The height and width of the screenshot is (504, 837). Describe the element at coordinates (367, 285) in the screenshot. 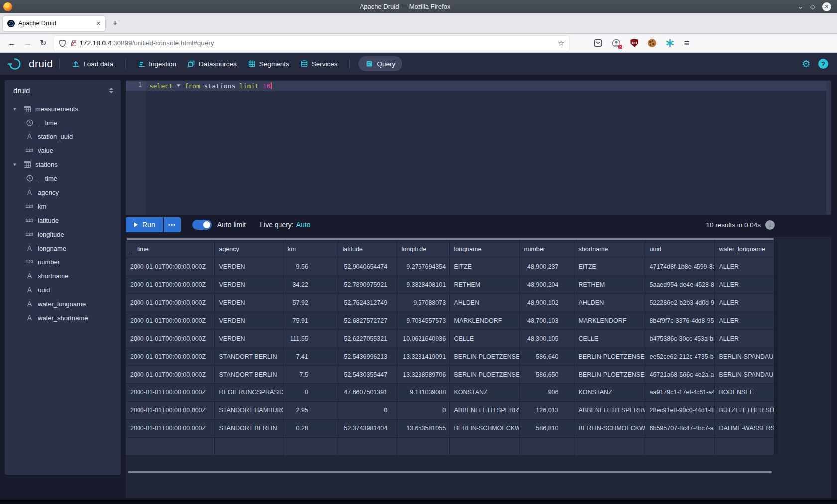

I see `table-cell: 52.7890975921` at that location.